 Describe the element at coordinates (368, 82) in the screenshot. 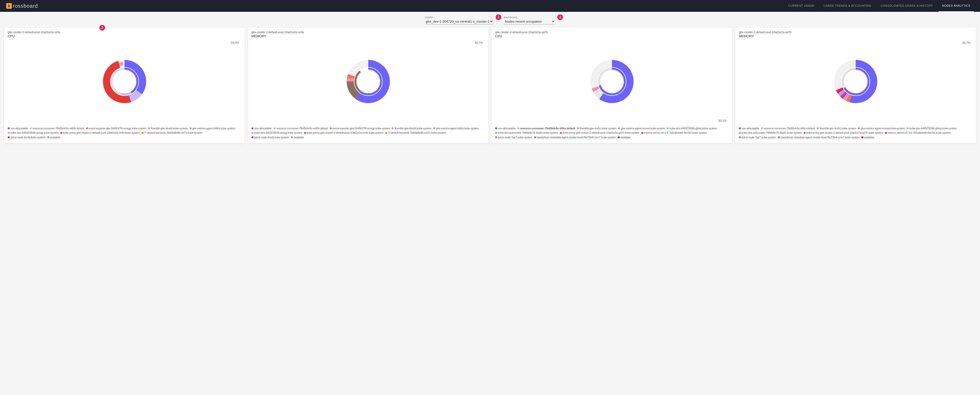

I see `card-2-donut-chart` at that location.